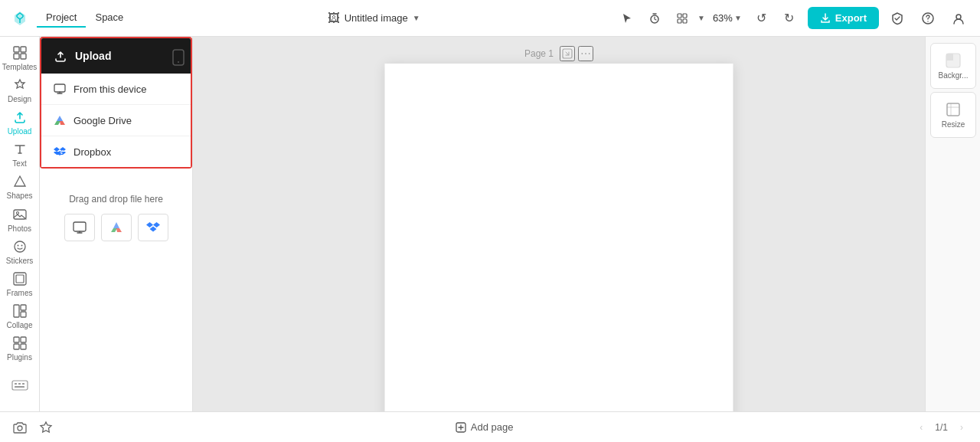  Describe the element at coordinates (762, 18) in the screenshot. I see `undo-btn: ↺` at that location.